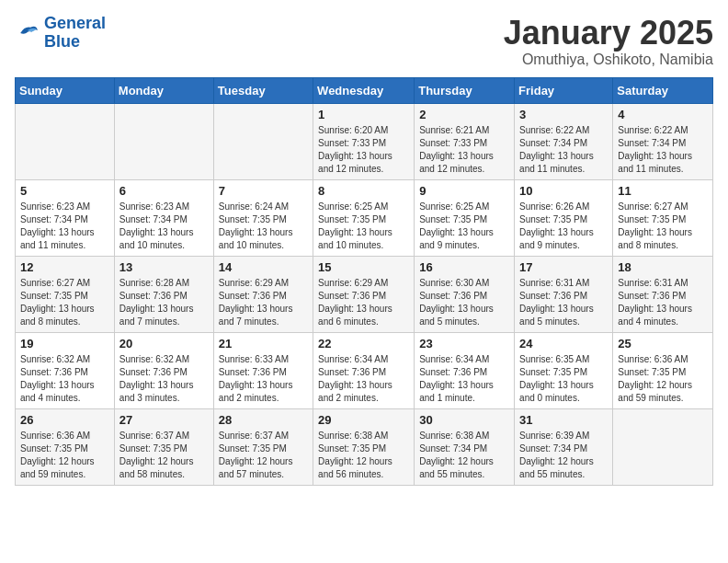 The image size is (728, 563). What do you see at coordinates (64, 267) in the screenshot?
I see `day-number: 12` at bounding box center [64, 267].